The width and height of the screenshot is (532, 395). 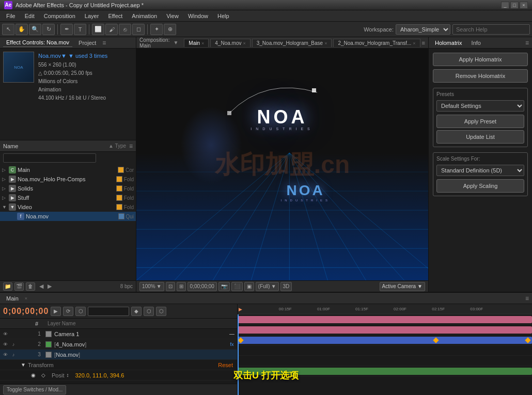 What do you see at coordinates (414, 43) in the screenshot?
I see `close-tab-2noa: ×` at bounding box center [414, 43].